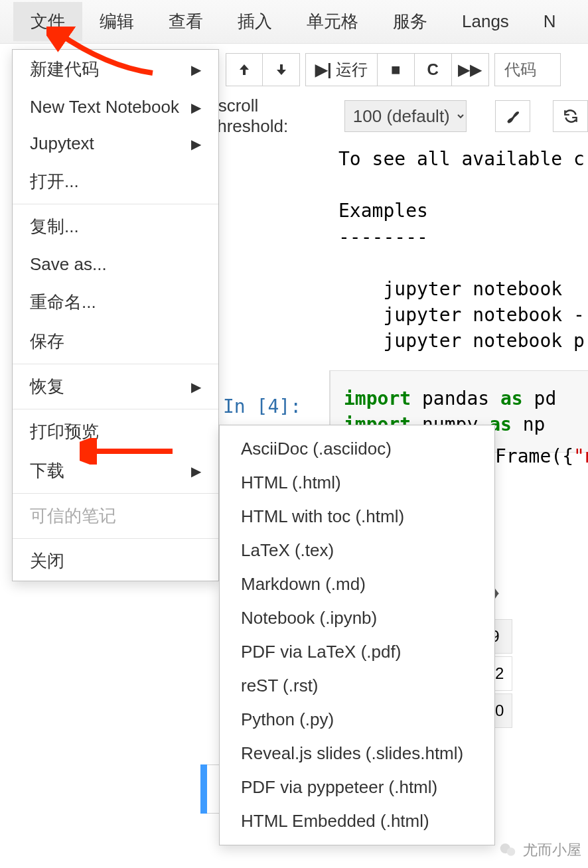 The height and width of the screenshot is (868, 588). What do you see at coordinates (115, 471) in the screenshot?
I see `menu-download: 下载▶` at bounding box center [115, 471].